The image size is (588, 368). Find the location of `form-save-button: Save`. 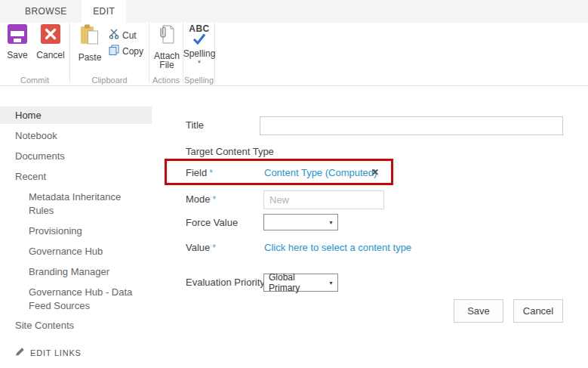

form-save-button: Save is located at coordinates (479, 311).